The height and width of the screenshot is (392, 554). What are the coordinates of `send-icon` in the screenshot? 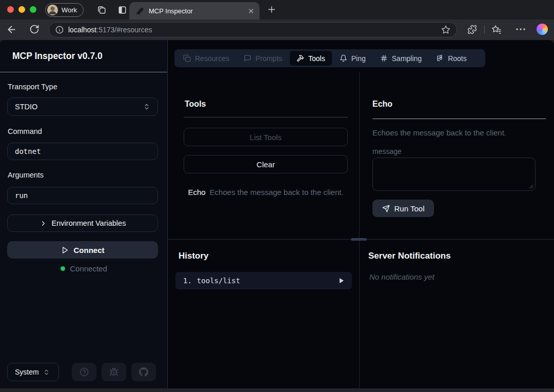 It's located at (386, 208).